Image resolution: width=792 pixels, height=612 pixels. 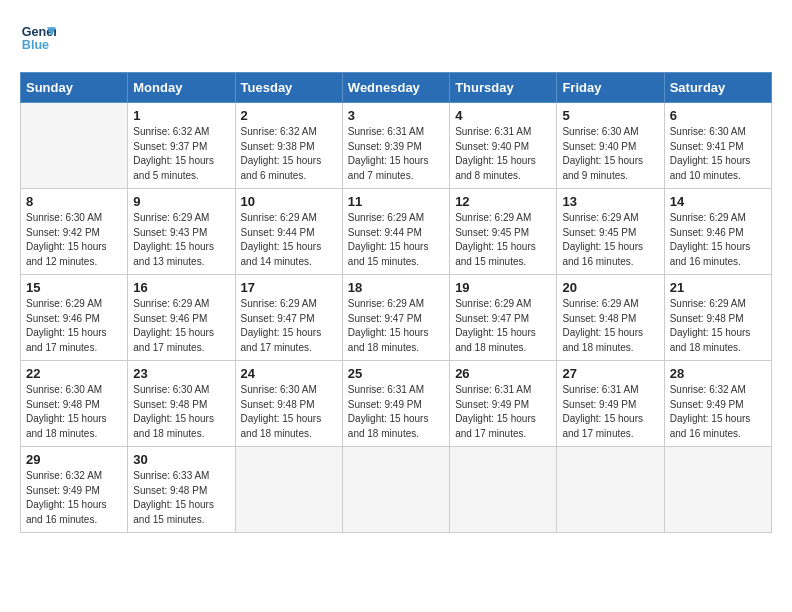 What do you see at coordinates (718, 318) in the screenshot?
I see `calendar-cell: 21 Sunrise: 6:29 AM Sunset: 9:48 PM Dayl…` at bounding box center [718, 318].